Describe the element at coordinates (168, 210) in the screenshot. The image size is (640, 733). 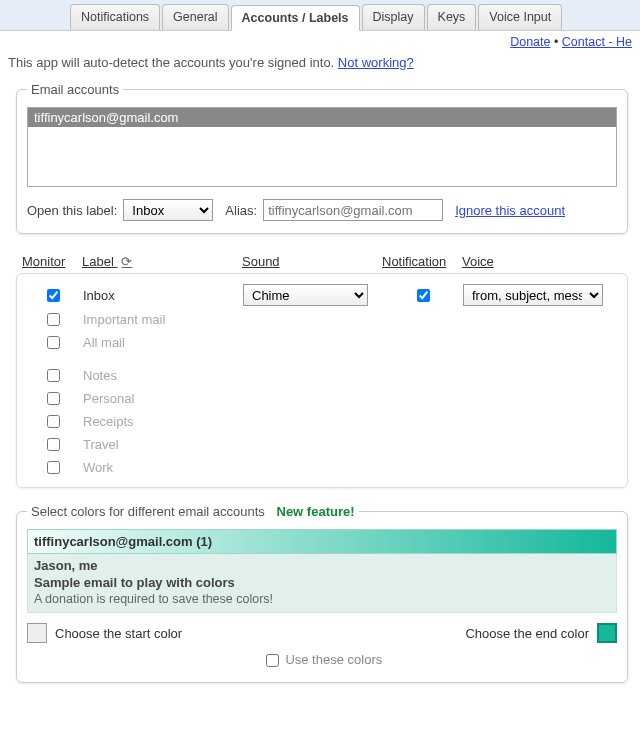
I see `open-label-select: Inbox` at that location.